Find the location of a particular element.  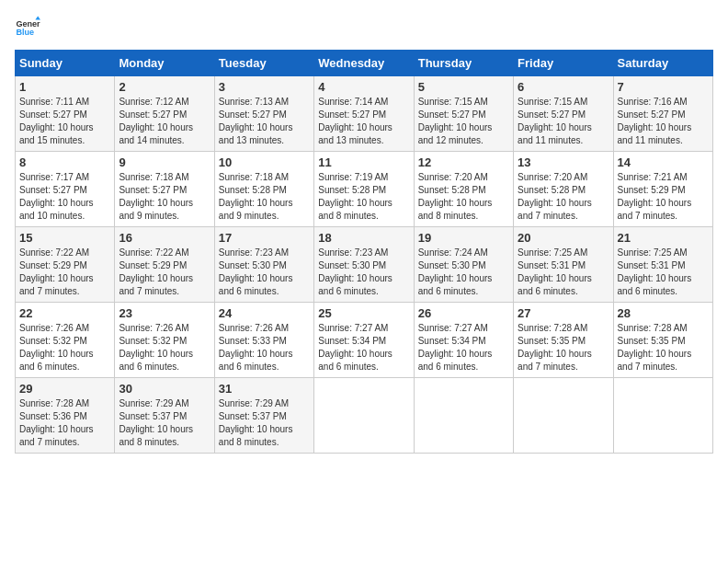

day-number: 11 is located at coordinates (364, 162).